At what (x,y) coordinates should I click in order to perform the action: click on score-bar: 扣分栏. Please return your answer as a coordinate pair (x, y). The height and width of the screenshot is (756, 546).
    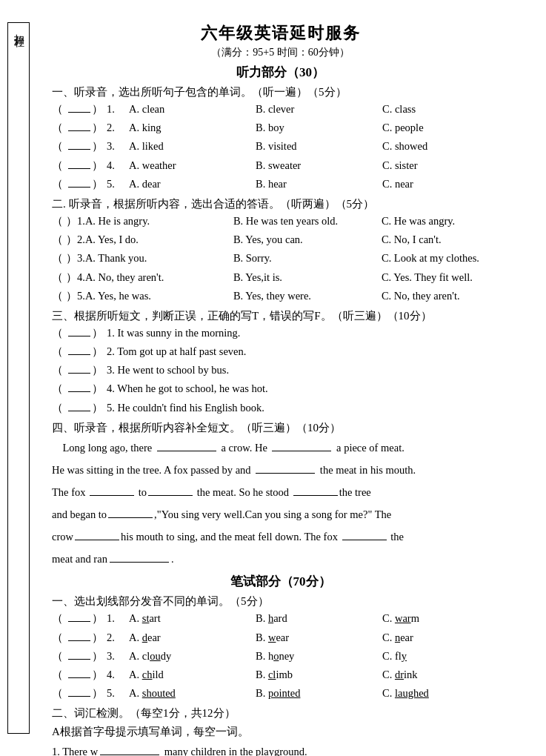
    Looking at the image, I should click on (19, 378).